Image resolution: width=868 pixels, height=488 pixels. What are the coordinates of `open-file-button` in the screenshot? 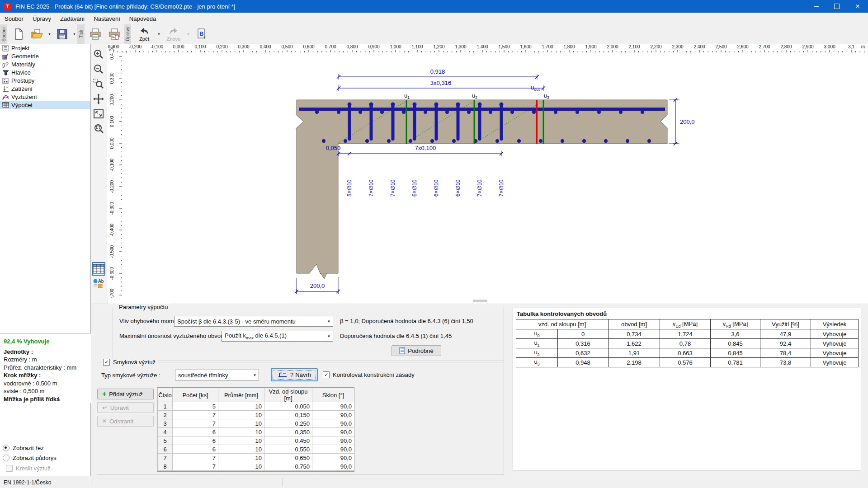 It's located at (37, 34).